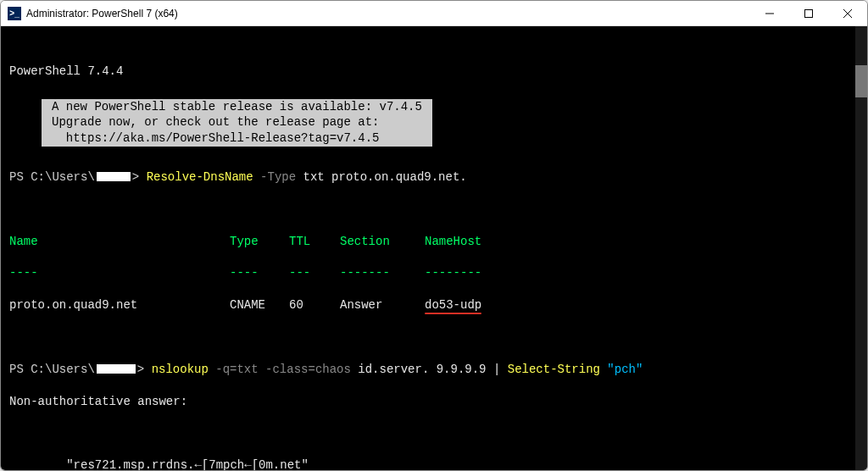 This screenshot has width=868, height=471. What do you see at coordinates (453, 305) in the screenshot?
I see `cell-namehost: do53-udp` at bounding box center [453, 305].